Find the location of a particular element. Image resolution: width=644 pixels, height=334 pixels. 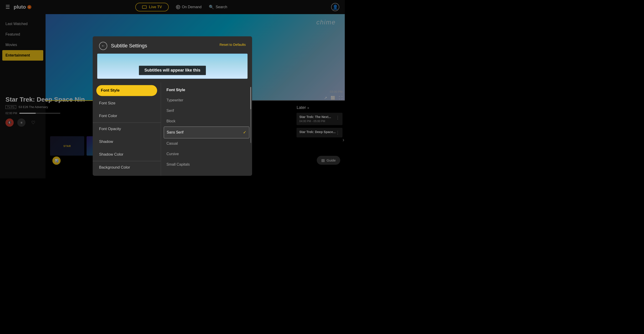

font-option-cursive: Cursive is located at coordinates (206, 154).